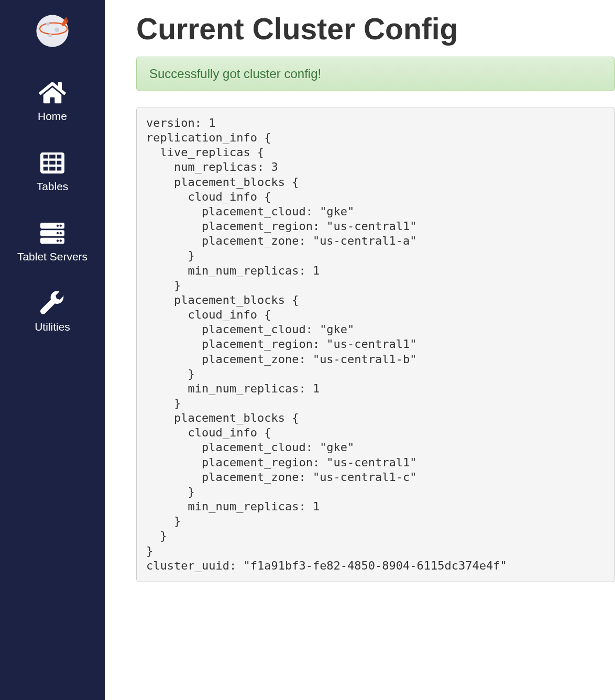 This screenshot has height=700, width=615. Describe the element at coordinates (52, 93) in the screenshot. I see `home-icon` at that location.